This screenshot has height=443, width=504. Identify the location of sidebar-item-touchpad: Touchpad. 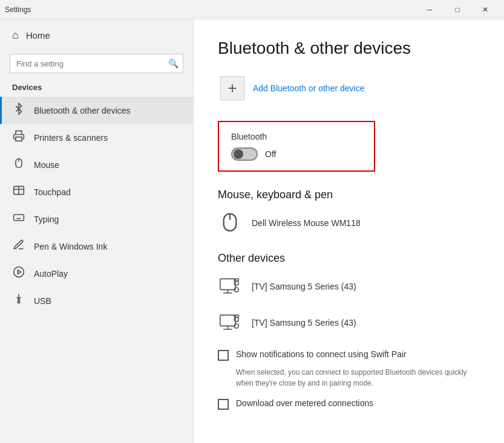
(97, 192).